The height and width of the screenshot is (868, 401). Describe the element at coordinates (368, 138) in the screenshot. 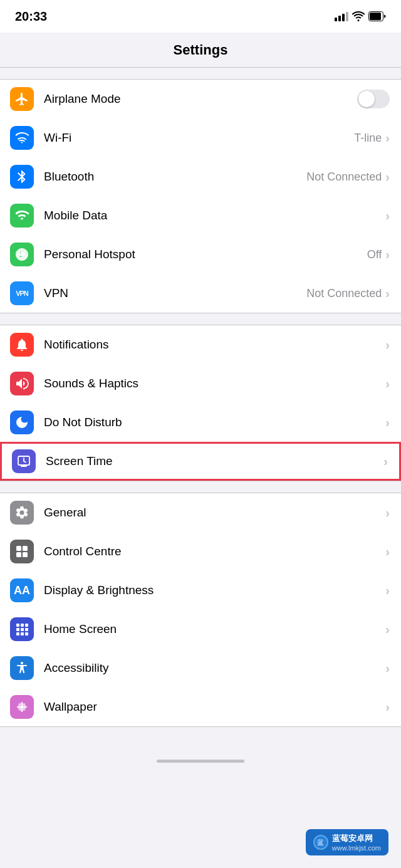

I see `wifi-value: T-line` at that location.